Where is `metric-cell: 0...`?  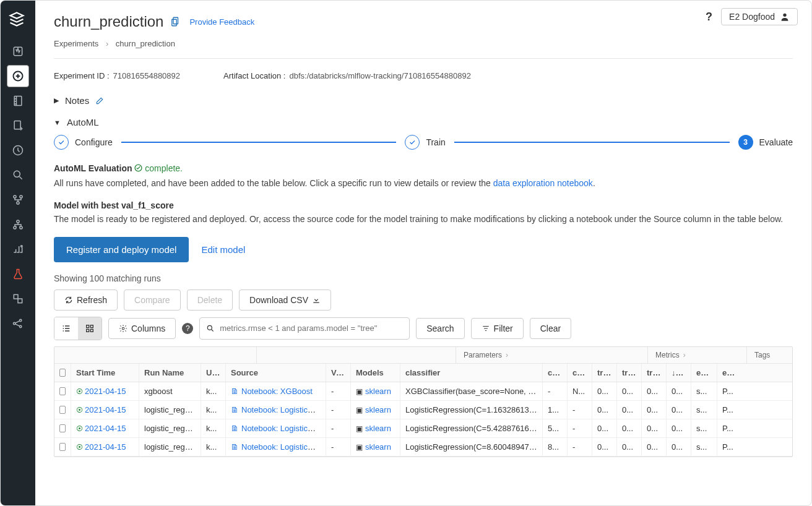 metric-cell: 0... is located at coordinates (654, 410).